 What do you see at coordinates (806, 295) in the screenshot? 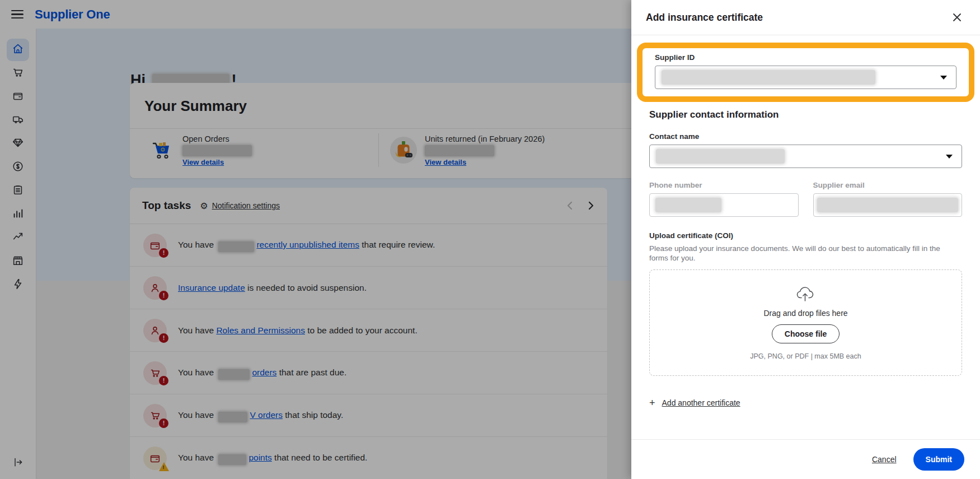
I see `cloud-upload-icon` at bounding box center [806, 295].